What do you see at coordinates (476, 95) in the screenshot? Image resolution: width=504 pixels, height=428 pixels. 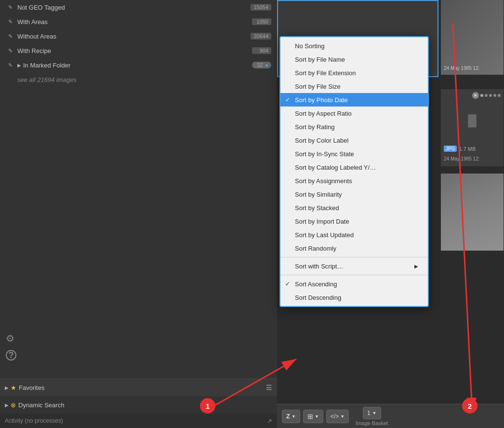 I see `x-icon: ✕` at bounding box center [476, 95].